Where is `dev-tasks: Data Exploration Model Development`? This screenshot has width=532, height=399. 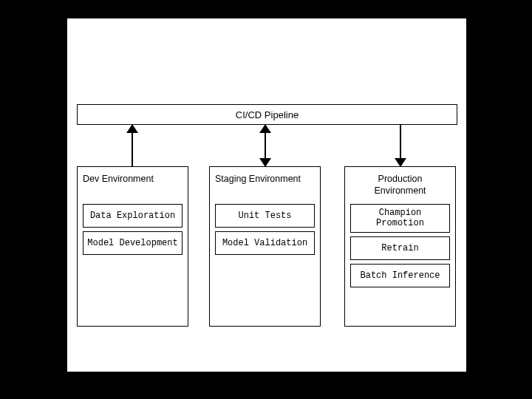 dev-tasks: Data Exploration Model Development is located at coordinates (133, 229).